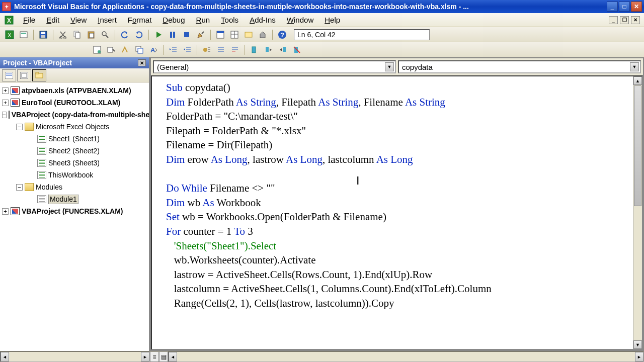 The height and width of the screenshot is (362, 644). Describe the element at coordinates (207, 50) in the screenshot. I see `breakpoint-button` at that location.